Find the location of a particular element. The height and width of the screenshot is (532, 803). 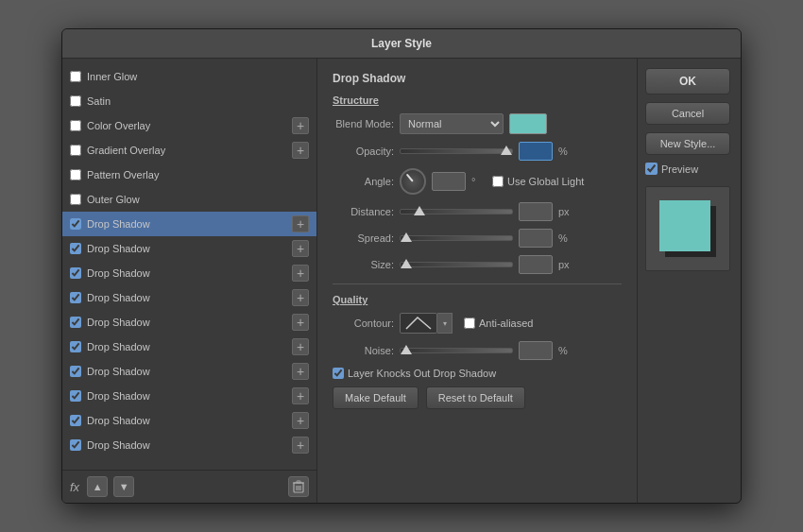

effect-checkbox-pattern-overlay is located at coordinates (76, 175).